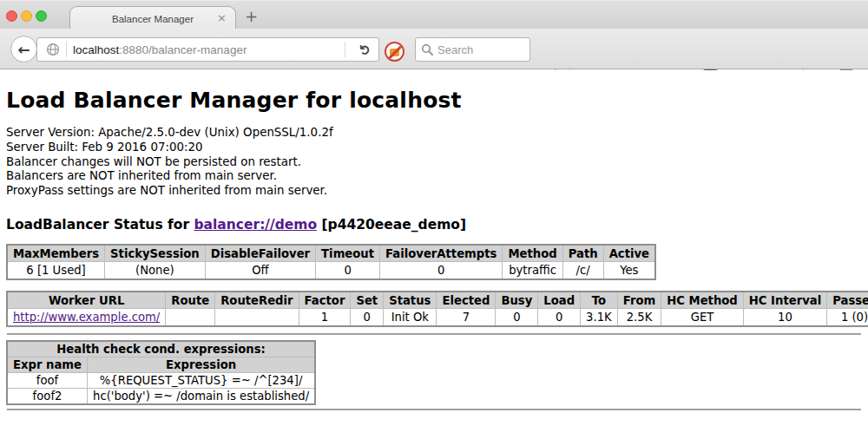 The width and height of the screenshot is (868, 426). What do you see at coordinates (47, 396) in the screenshot?
I see `cell-expr-name: foof2` at bounding box center [47, 396].